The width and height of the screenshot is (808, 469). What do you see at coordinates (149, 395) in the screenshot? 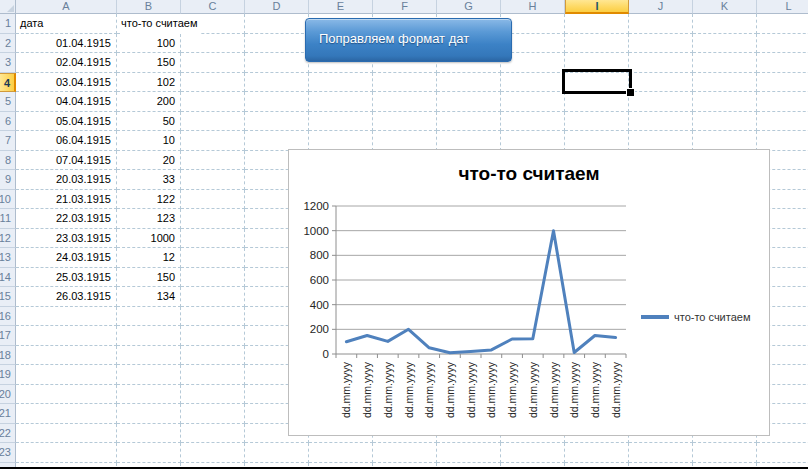
I see `grid-cell-B20` at bounding box center [149, 395].